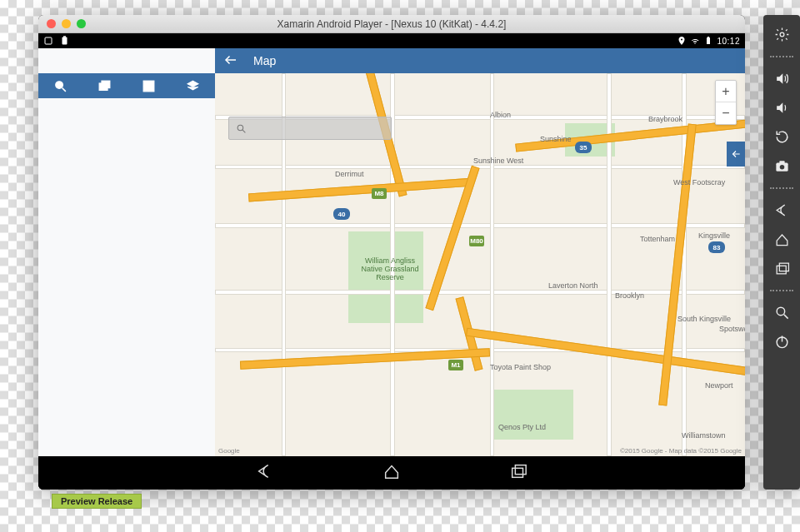 The width and height of the screenshot is (800, 532). I want to click on emulator-search-button, so click(782, 313).